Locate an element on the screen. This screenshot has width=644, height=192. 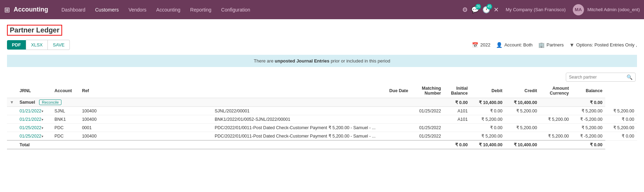
notice-highlight: unposted Journal Entries is located at coordinates (302, 61).